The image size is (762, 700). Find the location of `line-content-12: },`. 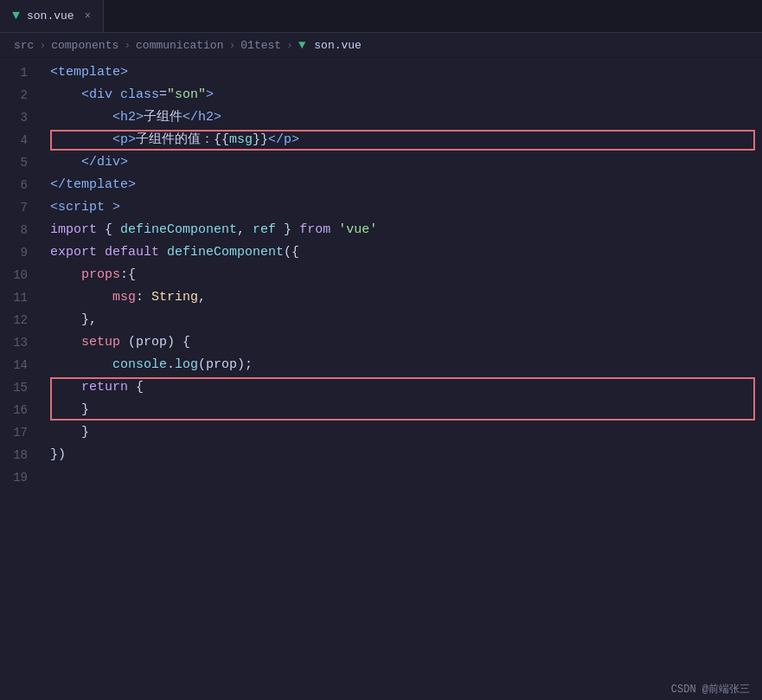

line-content-12: }, is located at coordinates (403, 320).